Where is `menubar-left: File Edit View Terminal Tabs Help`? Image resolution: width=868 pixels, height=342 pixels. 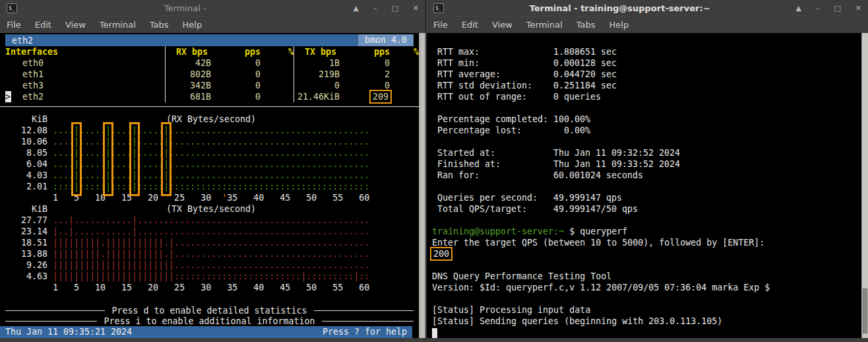 menubar-left: File Edit View Terminal Tabs Help is located at coordinates (212, 24).